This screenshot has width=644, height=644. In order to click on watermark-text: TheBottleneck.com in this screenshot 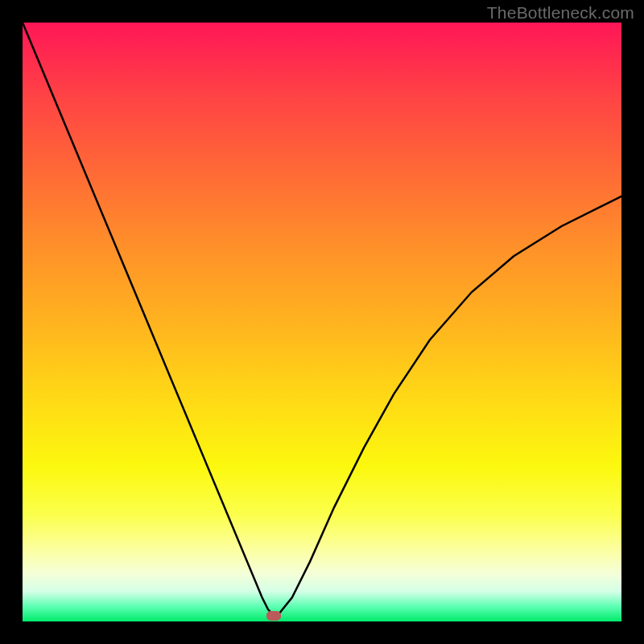, I will do `click(560, 13)`.